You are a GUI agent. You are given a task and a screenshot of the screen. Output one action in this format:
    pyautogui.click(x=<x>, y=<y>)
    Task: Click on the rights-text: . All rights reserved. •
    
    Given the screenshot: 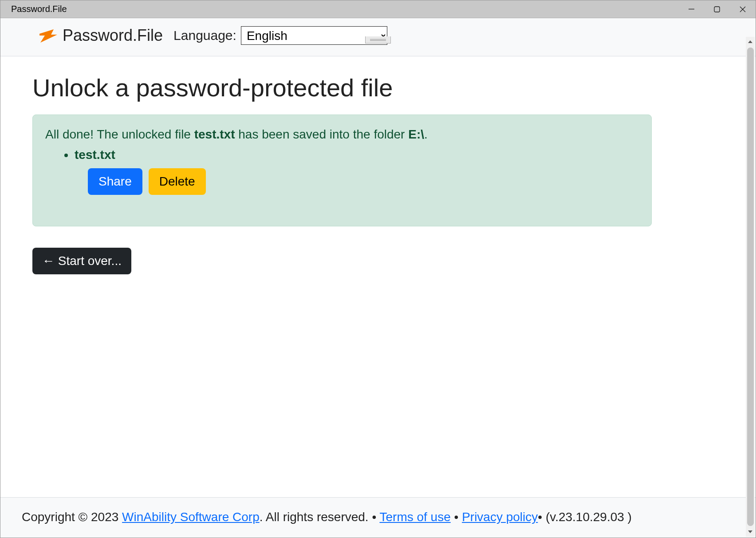 What is the action you would take?
    pyautogui.click(x=319, y=517)
    